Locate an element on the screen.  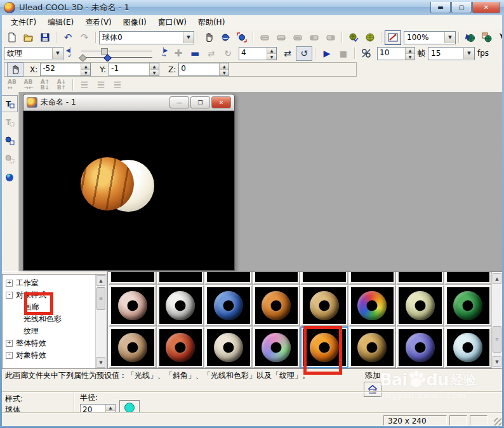
gallery-cell-rust-white-torus is located at coordinates (229, 347).